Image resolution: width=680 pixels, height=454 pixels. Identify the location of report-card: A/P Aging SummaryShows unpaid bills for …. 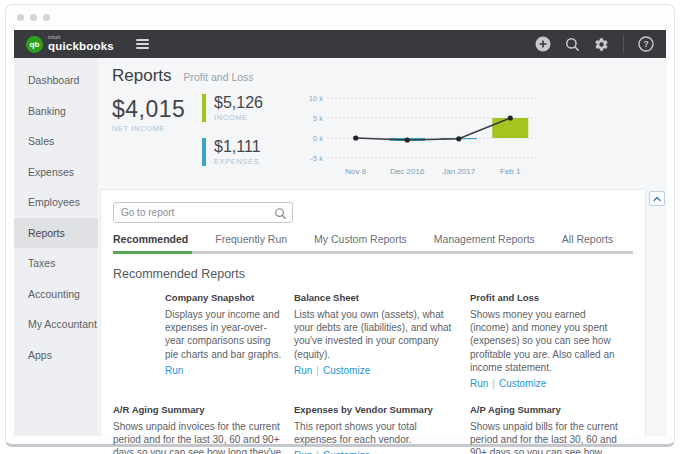
(552, 429).